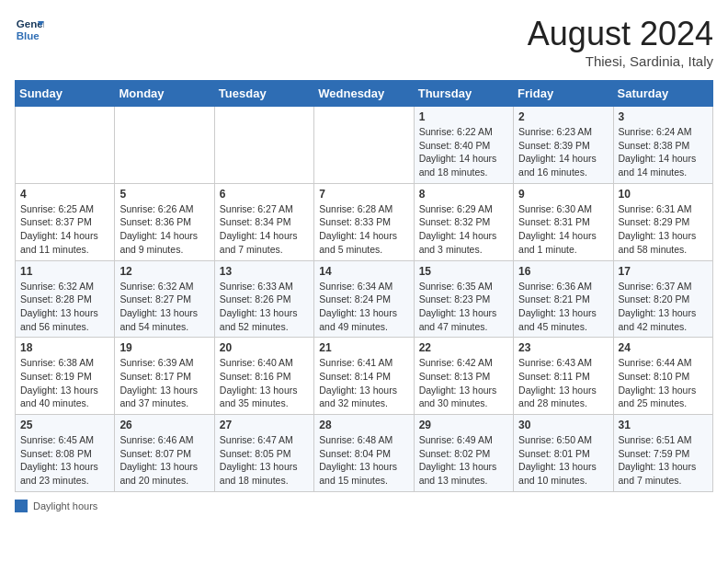  Describe the element at coordinates (64, 460) in the screenshot. I see `day-content: Sunrise: 6:45 AM Sunset: 8:08 PM Dayligh…` at that location.